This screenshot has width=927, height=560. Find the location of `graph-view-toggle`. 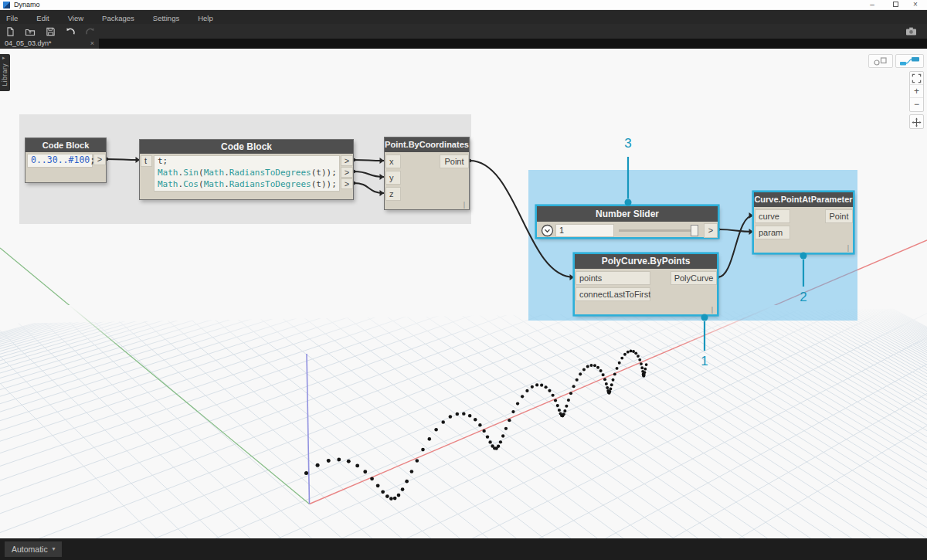

graph-view-toggle is located at coordinates (910, 61).